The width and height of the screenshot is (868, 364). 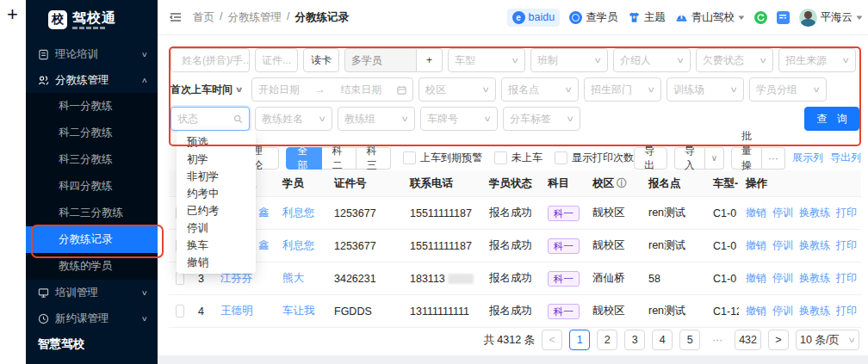 I want to click on next-page-button: >, so click(x=778, y=340).